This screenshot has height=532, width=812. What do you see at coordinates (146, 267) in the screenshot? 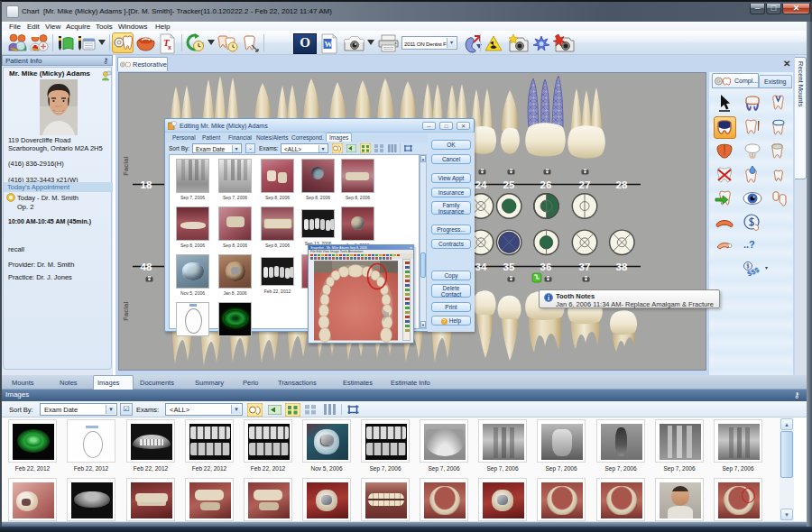
I see `svg-text: 48` at bounding box center [146, 267].